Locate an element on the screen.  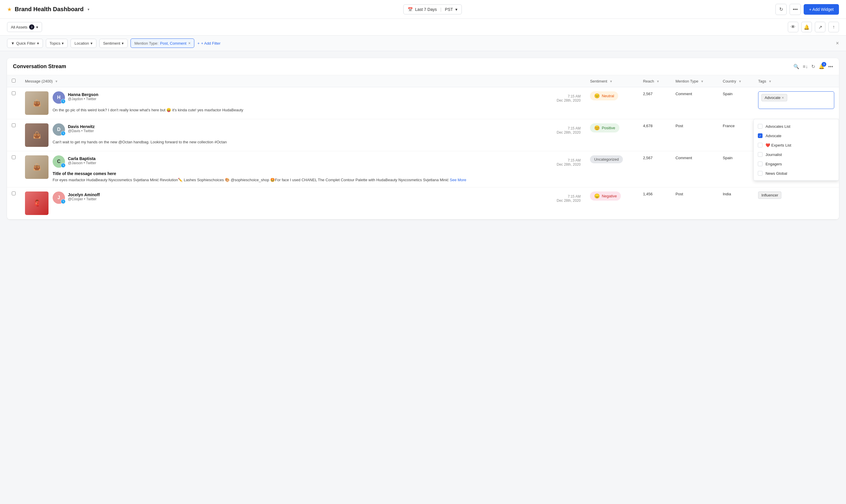
dropdown-item-label: News Global is located at coordinates (776, 173).